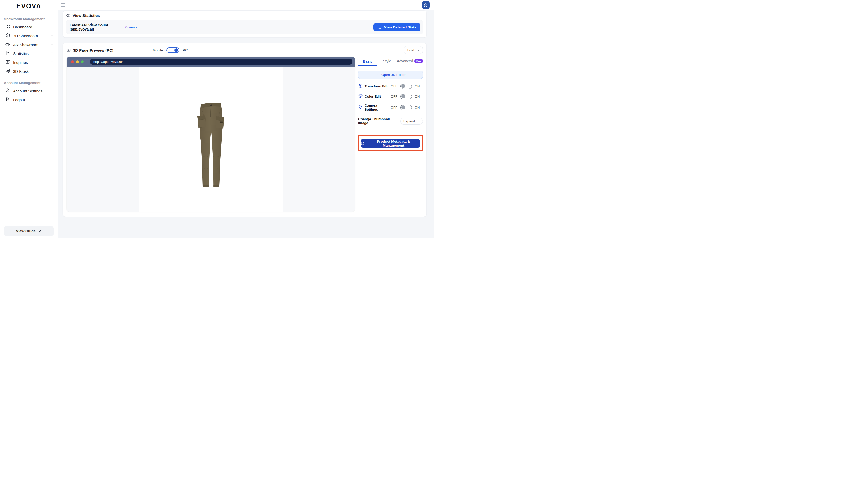 This screenshot has width=868, height=477. I want to click on device-toggle-group: Mobile PC, so click(170, 50).